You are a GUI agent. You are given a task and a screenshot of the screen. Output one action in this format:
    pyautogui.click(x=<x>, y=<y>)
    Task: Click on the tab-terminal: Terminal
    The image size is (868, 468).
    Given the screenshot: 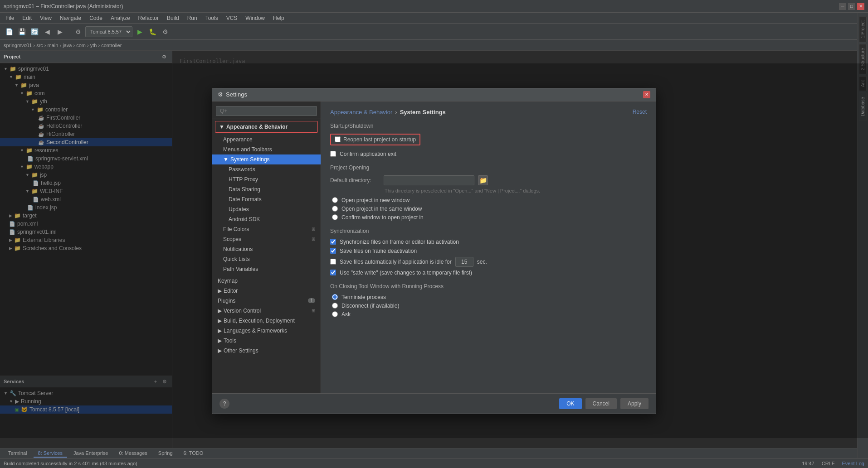 What is the action you would take?
    pyautogui.click(x=18, y=454)
    